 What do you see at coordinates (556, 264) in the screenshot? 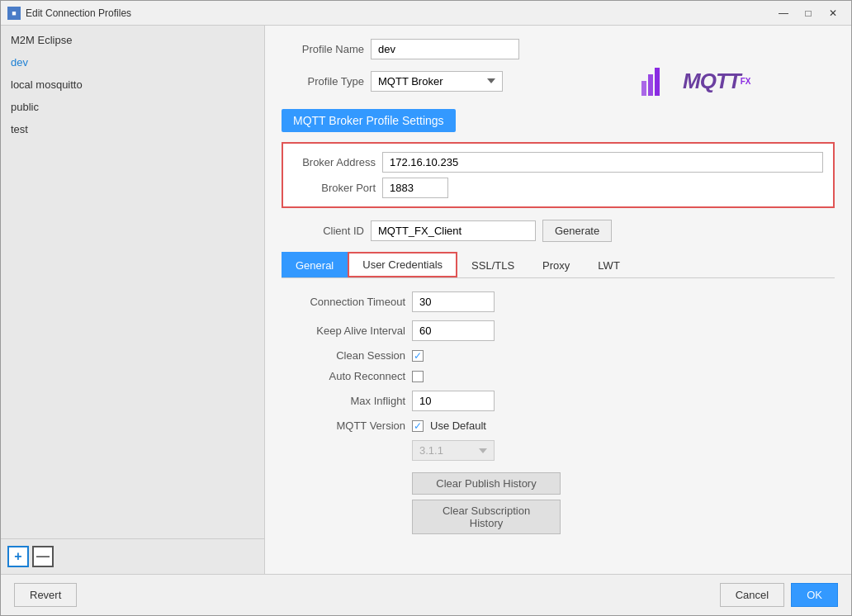
I see `tab-proxy: Proxy` at bounding box center [556, 264].